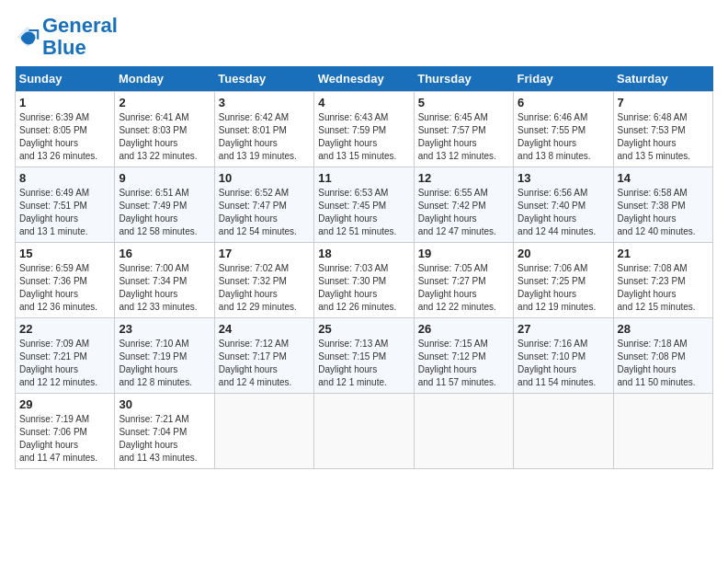  Describe the element at coordinates (65, 79) in the screenshot. I see `weekday-sunday: Sunday` at that location.